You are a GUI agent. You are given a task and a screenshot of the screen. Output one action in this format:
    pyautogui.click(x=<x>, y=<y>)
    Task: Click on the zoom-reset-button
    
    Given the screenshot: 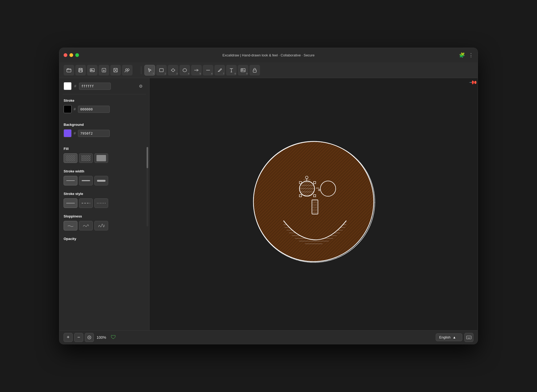 What is the action you would take?
    pyautogui.click(x=89, y=337)
    